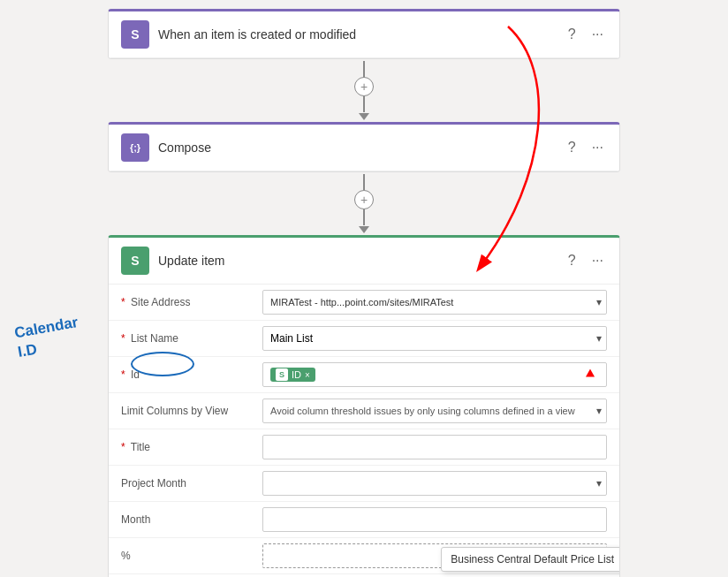 Image resolution: width=728 pixels, height=577 pixels. What do you see at coordinates (435, 302) in the screenshot?
I see `site-address-input: MIRATest - http...point.com/sites/MIRATe…` at bounding box center [435, 302].